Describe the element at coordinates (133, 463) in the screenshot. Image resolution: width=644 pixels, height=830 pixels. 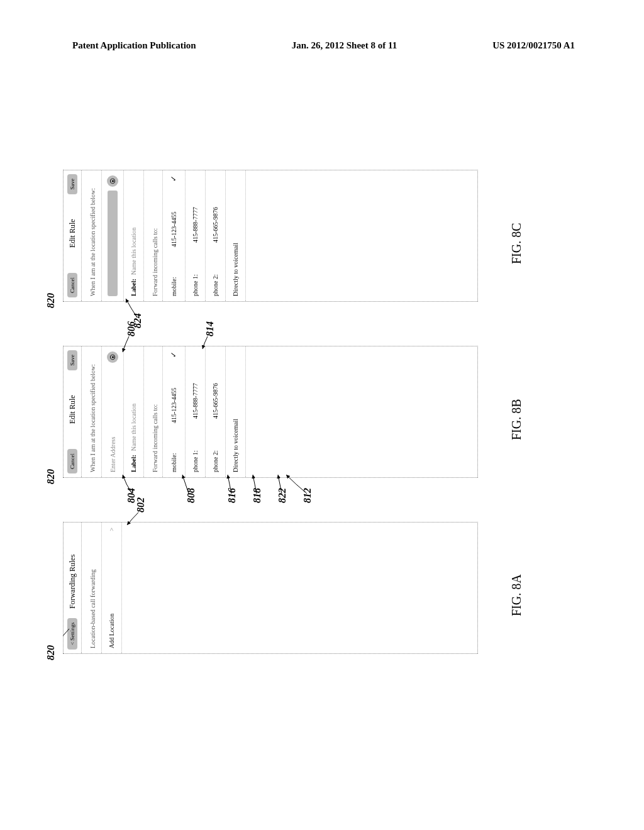
I see `label-key-b: Label:` at that location.